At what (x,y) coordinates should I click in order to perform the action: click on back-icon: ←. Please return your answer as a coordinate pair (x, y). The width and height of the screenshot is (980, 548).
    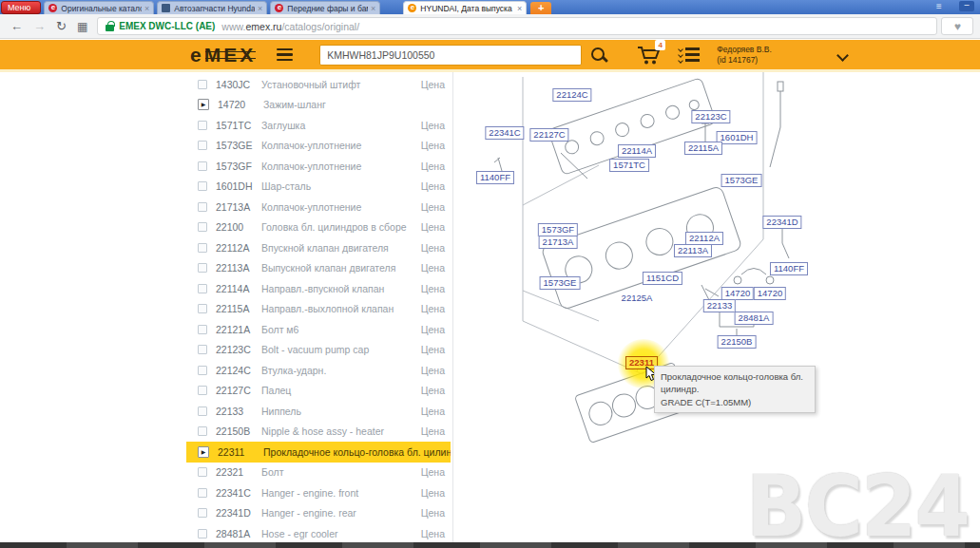
    Looking at the image, I should click on (17, 27).